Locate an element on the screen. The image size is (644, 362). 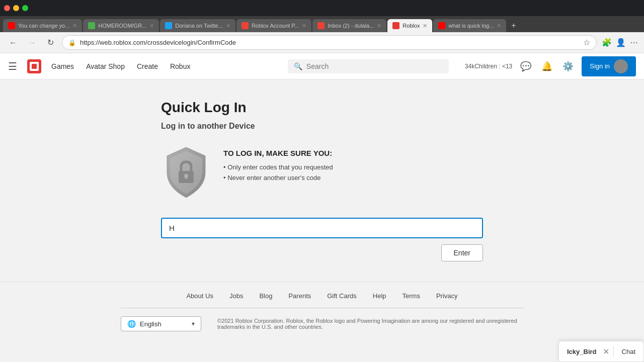
nav-links: Games Avatar Shop Create Robux is located at coordinates (121, 66).